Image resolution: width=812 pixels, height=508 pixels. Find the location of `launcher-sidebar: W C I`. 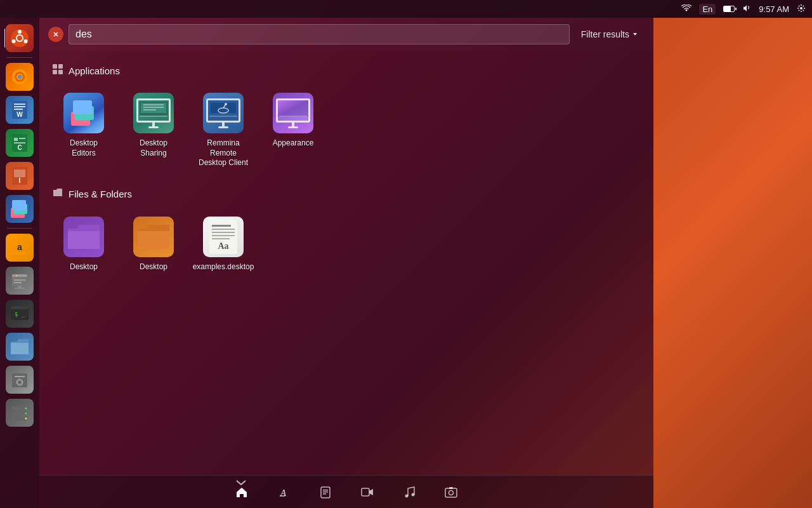

launcher-sidebar: W C I is located at coordinates (20, 263).